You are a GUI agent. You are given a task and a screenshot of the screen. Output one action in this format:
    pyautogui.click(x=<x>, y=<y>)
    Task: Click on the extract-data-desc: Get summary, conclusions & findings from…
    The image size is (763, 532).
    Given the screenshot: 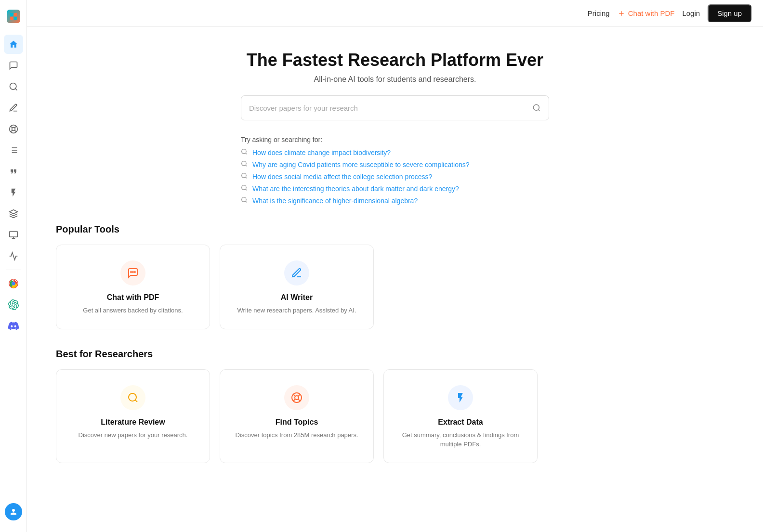 What is the action you would take?
    pyautogui.click(x=460, y=440)
    